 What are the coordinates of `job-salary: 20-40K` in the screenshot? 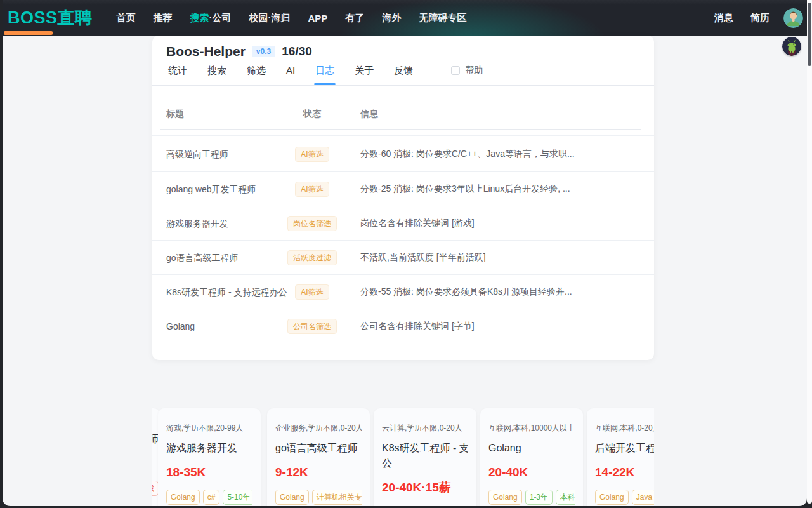 It's located at (532, 472).